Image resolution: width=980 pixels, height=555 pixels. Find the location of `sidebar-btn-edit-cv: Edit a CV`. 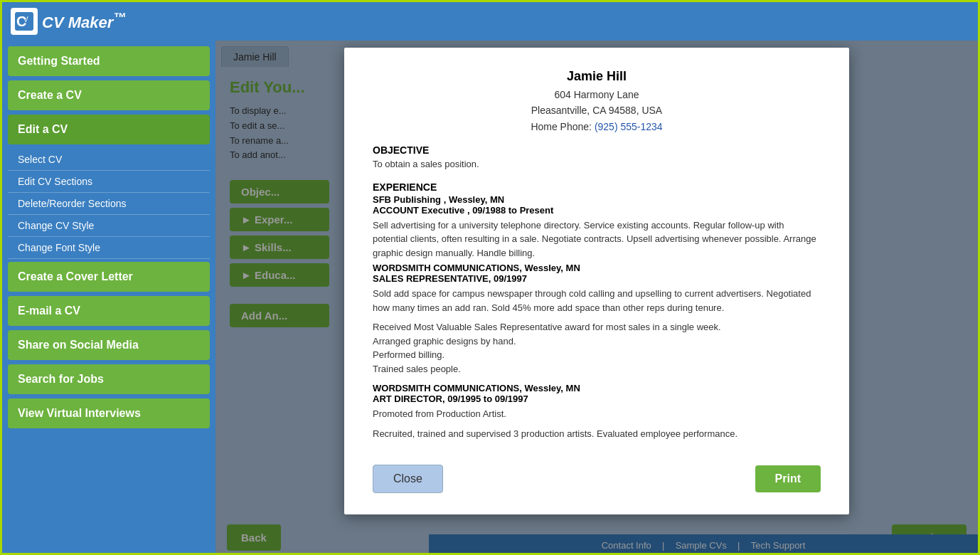

sidebar-btn-edit-cv: Edit a CV is located at coordinates (109, 130).